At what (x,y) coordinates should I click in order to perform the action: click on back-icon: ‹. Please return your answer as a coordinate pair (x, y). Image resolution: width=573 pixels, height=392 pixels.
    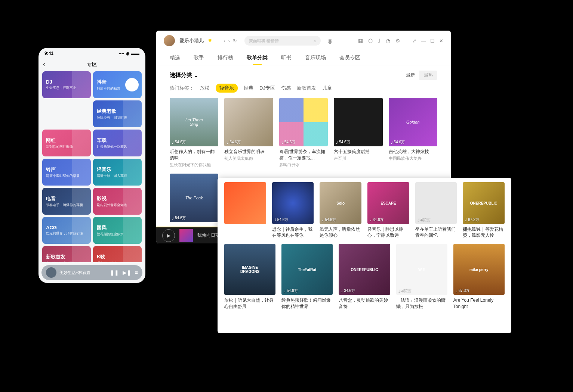
    Looking at the image, I should click on (47, 64).